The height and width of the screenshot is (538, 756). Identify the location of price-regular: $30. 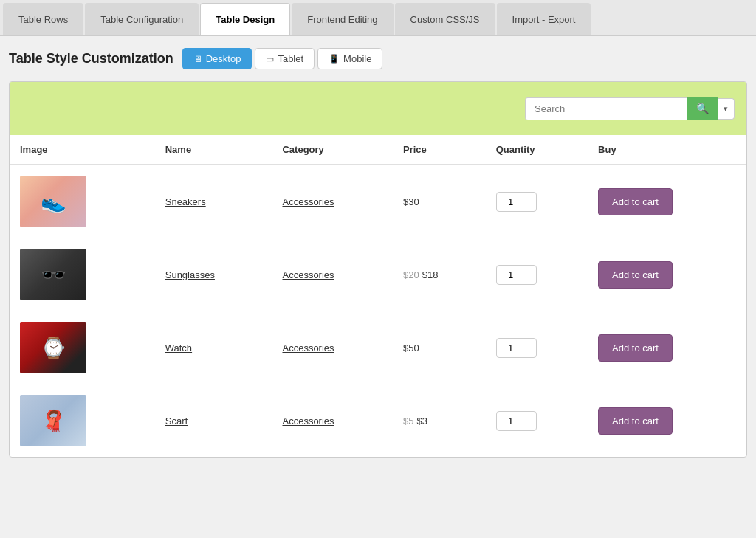
(411, 202).